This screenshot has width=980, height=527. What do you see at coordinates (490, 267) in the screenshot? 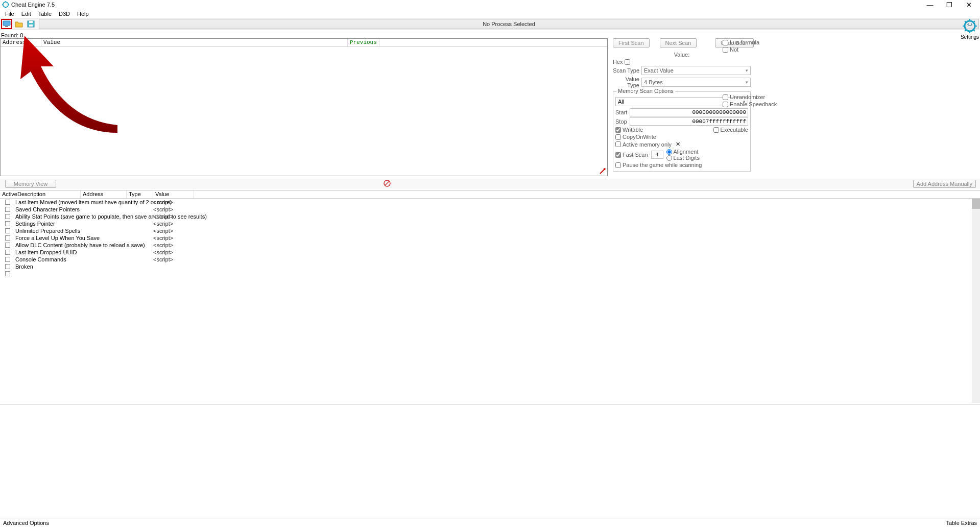
I see `table-row: Broken` at bounding box center [490, 267].